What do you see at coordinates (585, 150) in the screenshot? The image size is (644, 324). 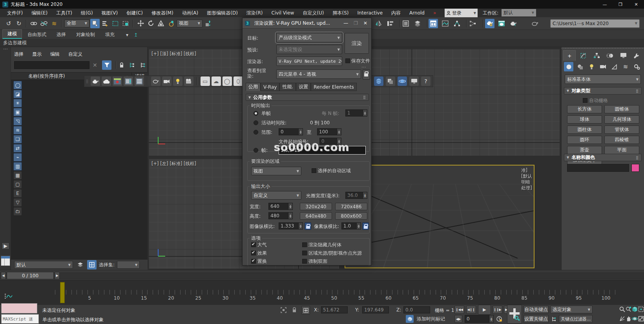 I see `teapot-button: 茶壶` at bounding box center [585, 150].